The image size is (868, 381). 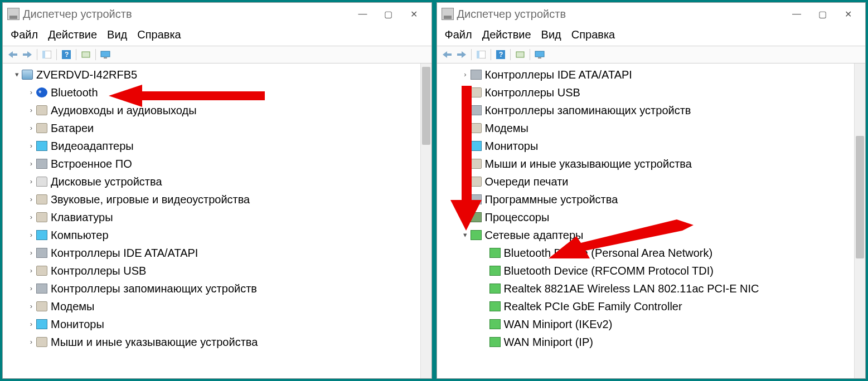 What do you see at coordinates (213, 75) in the screenshot?
I see `root-node: ▾ ZVERDVD-I42RFB5` at bounding box center [213, 75].